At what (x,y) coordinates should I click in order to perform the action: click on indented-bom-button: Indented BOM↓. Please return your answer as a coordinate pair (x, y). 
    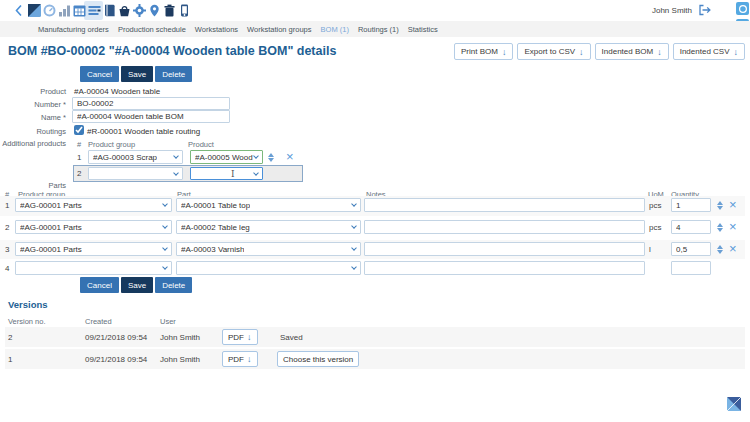
    Looking at the image, I should click on (632, 52).